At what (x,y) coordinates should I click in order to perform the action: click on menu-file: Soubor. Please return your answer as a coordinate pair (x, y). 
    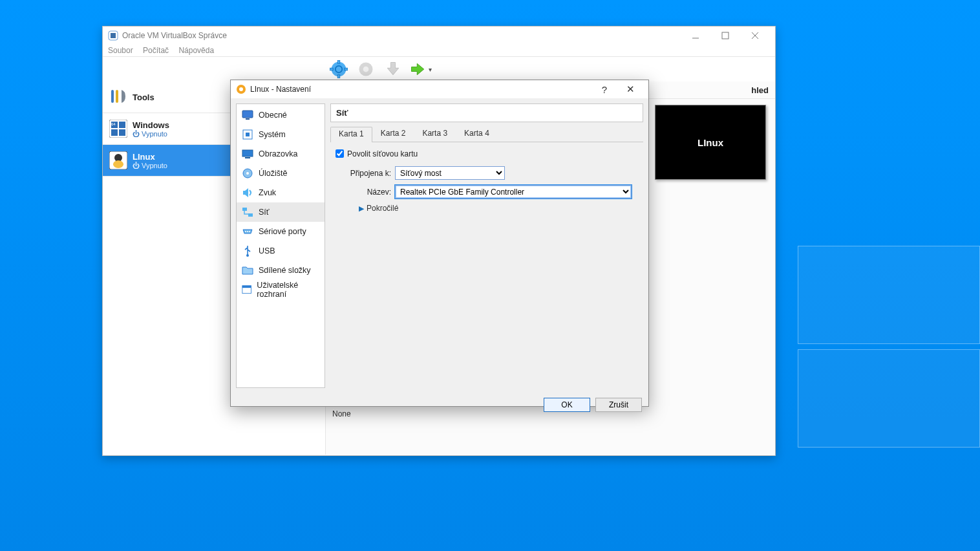
    Looking at the image, I should click on (120, 50).